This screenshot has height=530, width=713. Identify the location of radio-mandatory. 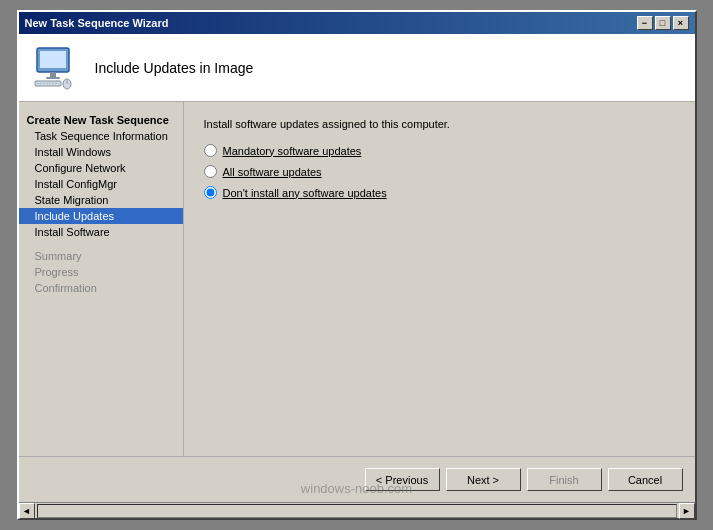
(210, 150).